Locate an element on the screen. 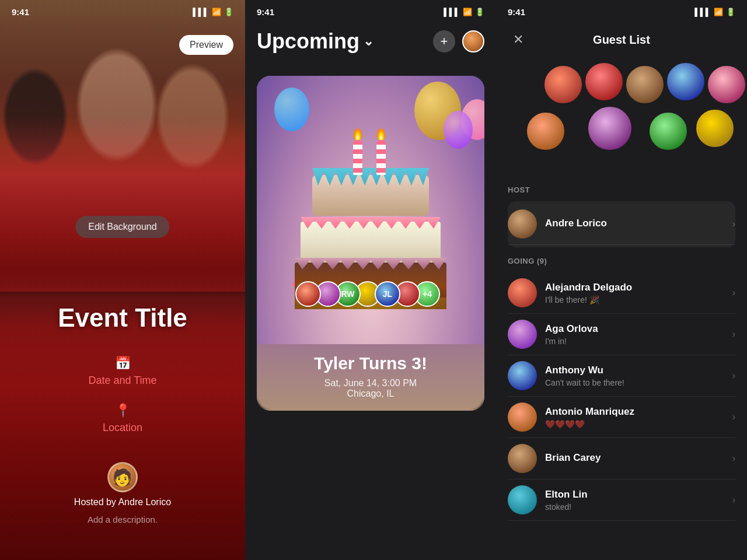 The image size is (747, 560). guest-chevron-0: › is located at coordinates (734, 293).